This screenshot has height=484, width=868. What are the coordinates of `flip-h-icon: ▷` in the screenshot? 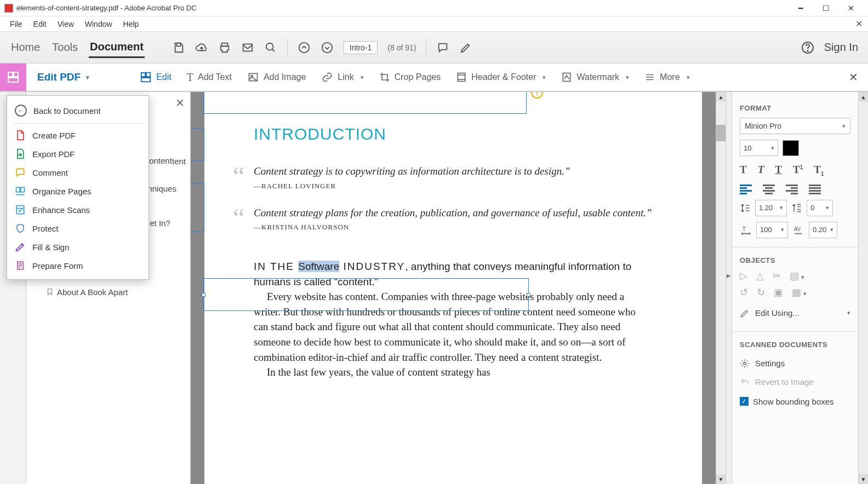 It's located at (744, 276).